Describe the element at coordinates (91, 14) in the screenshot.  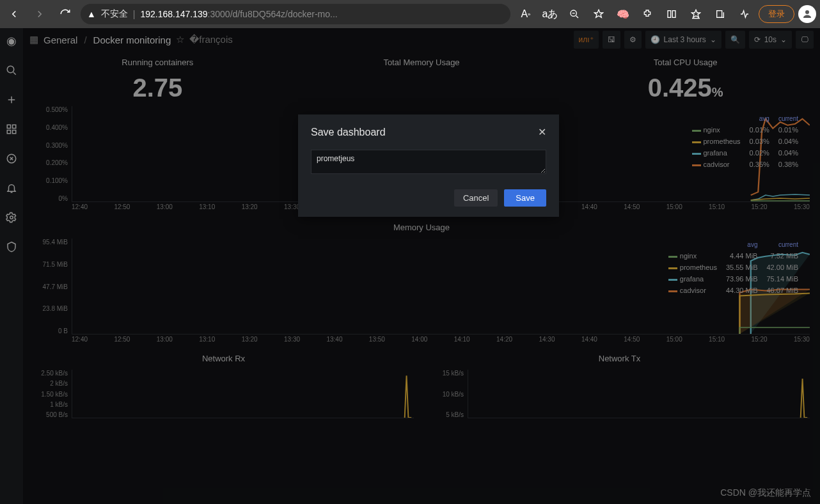
I see `warning-icon: ▲` at that location.